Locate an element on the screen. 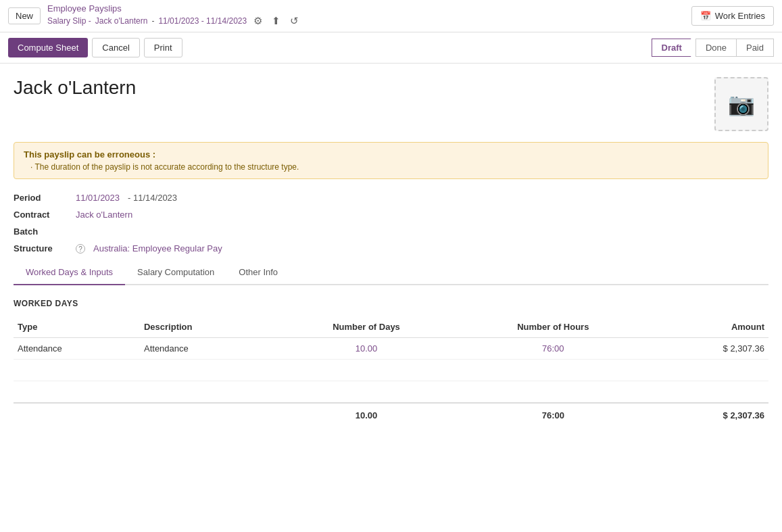 The height and width of the screenshot is (532, 782). batch-field: Batch is located at coordinates (391, 231).